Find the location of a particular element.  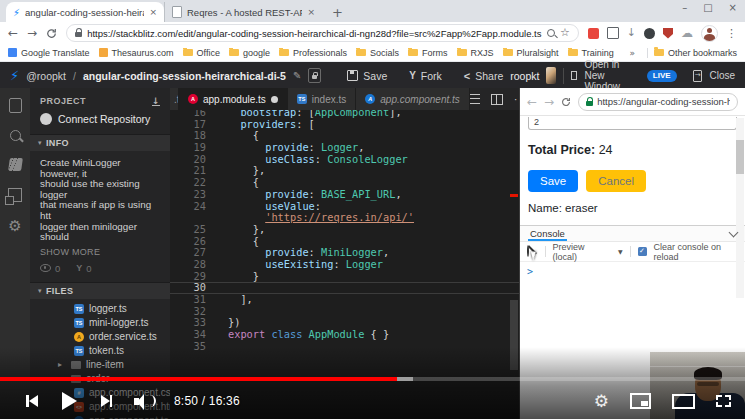

zoom-icon is located at coordinates (551, 33).